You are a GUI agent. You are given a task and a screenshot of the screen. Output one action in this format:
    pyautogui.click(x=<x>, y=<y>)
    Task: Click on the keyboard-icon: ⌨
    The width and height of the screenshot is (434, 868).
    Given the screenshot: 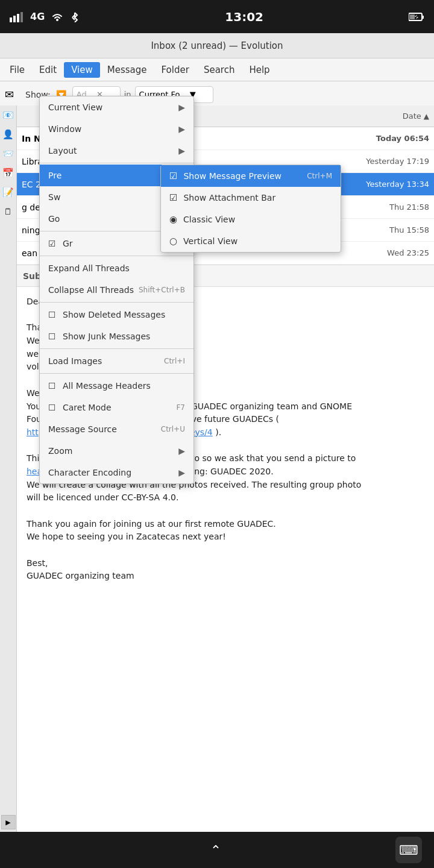 What is the action you would take?
    pyautogui.click(x=409, y=850)
    